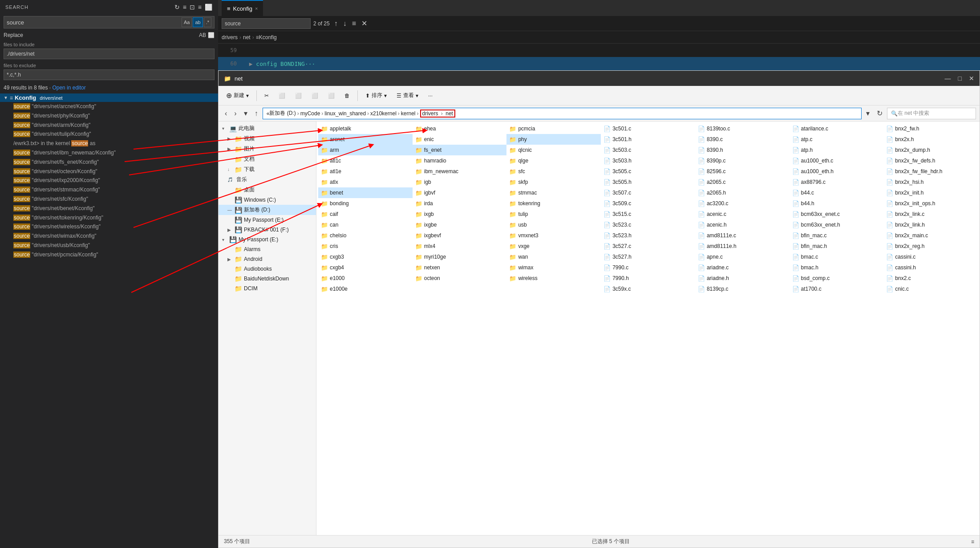 The height and width of the screenshot is (548, 980). I want to click on tree-item-baidu: 📁 BaiduNetdiskDown, so click(267, 279).